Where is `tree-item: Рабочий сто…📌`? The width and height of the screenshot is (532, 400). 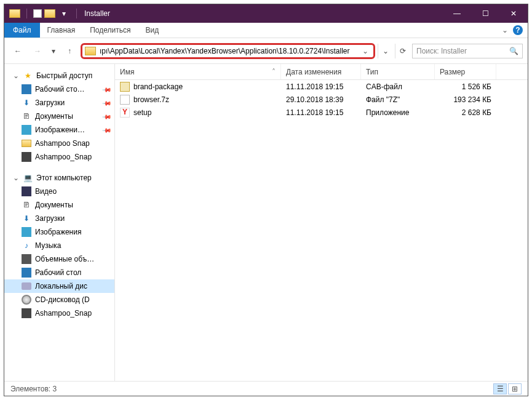
tree-item: Рабочий сто…📌 is located at coordinates (59, 89).